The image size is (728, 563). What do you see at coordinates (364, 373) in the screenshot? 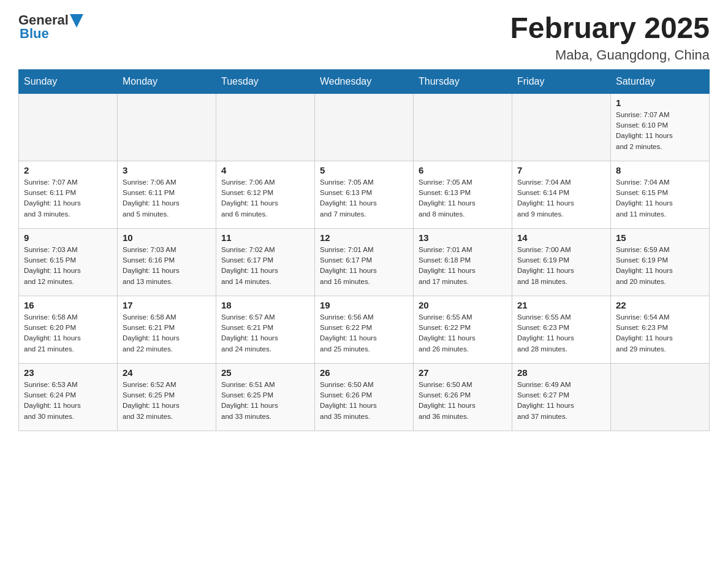
I see `day-number: 26` at bounding box center [364, 373].